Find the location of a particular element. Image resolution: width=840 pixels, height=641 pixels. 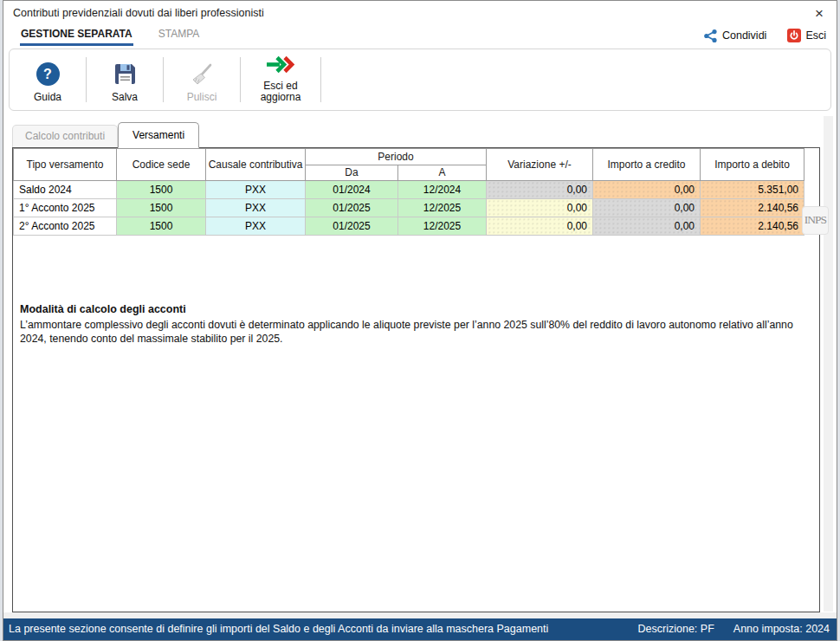

cell-periodo-a: 12/2024 is located at coordinates (443, 189).